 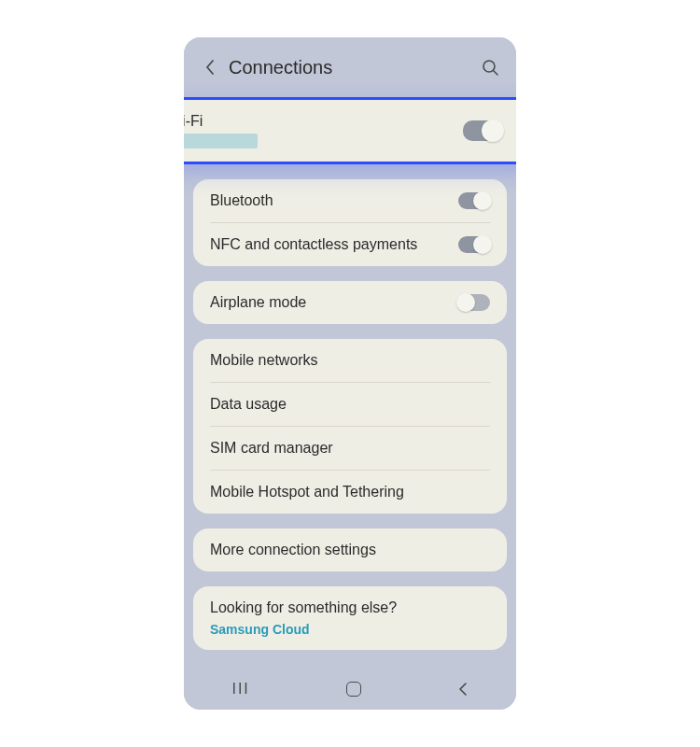 I want to click on hotspot-label: Mobile Hotspot and Tethering, so click(x=350, y=492).